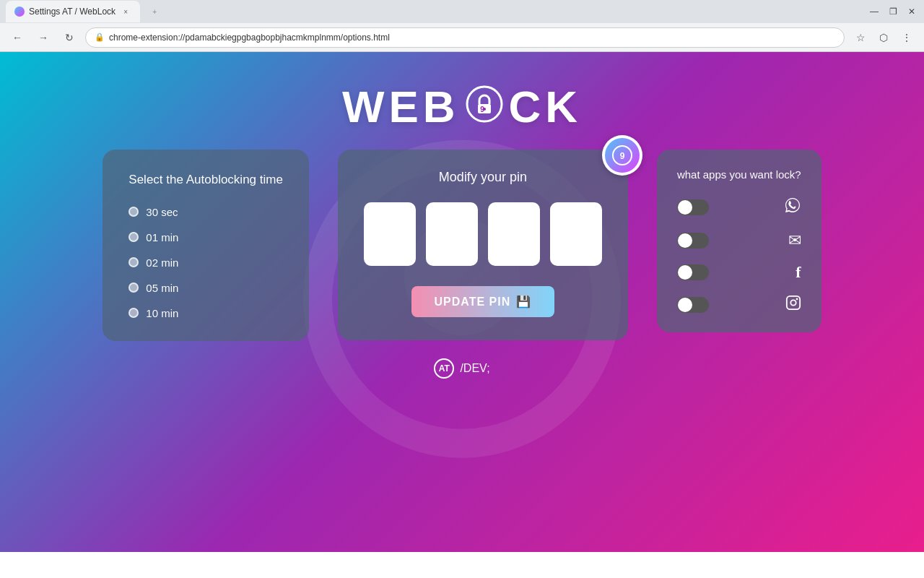 The height and width of the screenshot is (578, 924). I want to click on footer-logo-circle: AT, so click(444, 368).